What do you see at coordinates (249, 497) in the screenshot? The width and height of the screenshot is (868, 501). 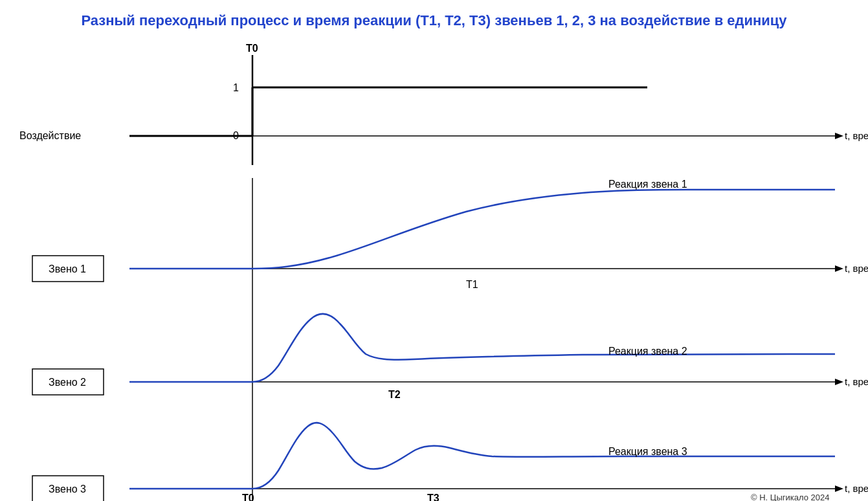 I see `t0-bottom-label: T0` at bounding box center [249, 497].